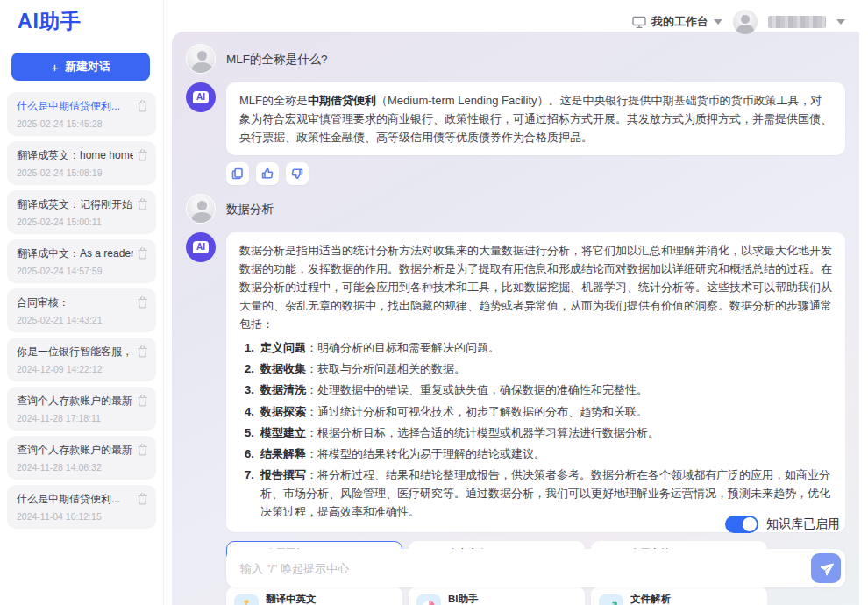  Describe the element at coordinates (538, 433) in the screenshot. I see `analysis-step: 模型建立：根据分析目标，选择合适的统计模型或机器学习算法进行数据分析。` at that location.